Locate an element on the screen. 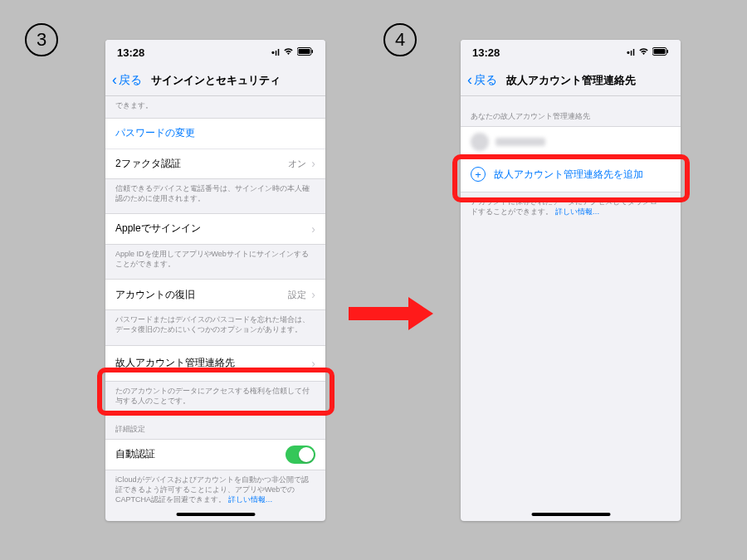 The width and height of the screenshot is (747, 560). step-badge-4: 4 is located at coordinates (400, 40).